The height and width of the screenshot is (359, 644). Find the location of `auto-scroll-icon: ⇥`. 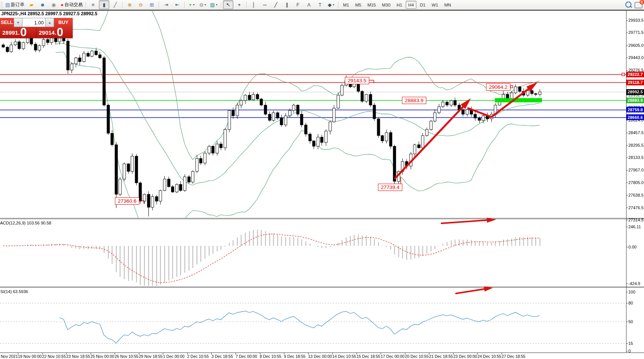

auto-scroll-icon: ⇥ is located at coordinates (166, 5).